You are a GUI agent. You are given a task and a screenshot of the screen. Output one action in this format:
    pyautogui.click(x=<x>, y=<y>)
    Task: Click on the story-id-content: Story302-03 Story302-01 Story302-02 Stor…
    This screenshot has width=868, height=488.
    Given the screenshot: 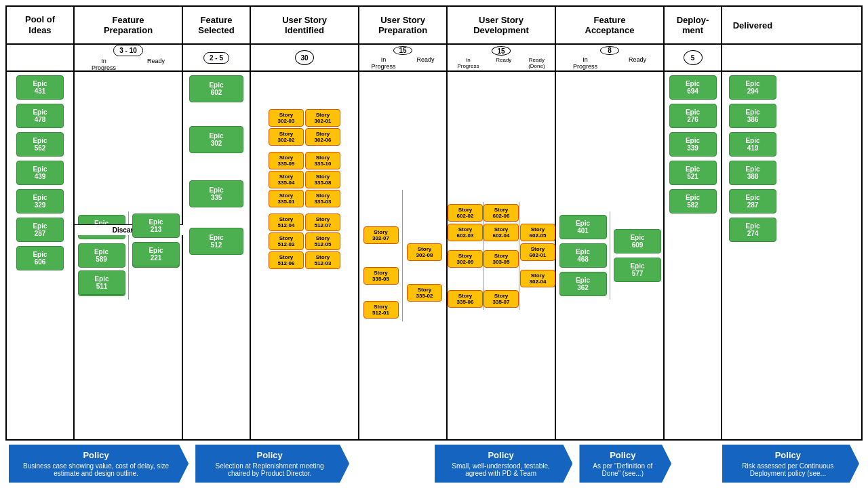 What is the action you would take?
    pyautogui.click(x=305, y=256)
    